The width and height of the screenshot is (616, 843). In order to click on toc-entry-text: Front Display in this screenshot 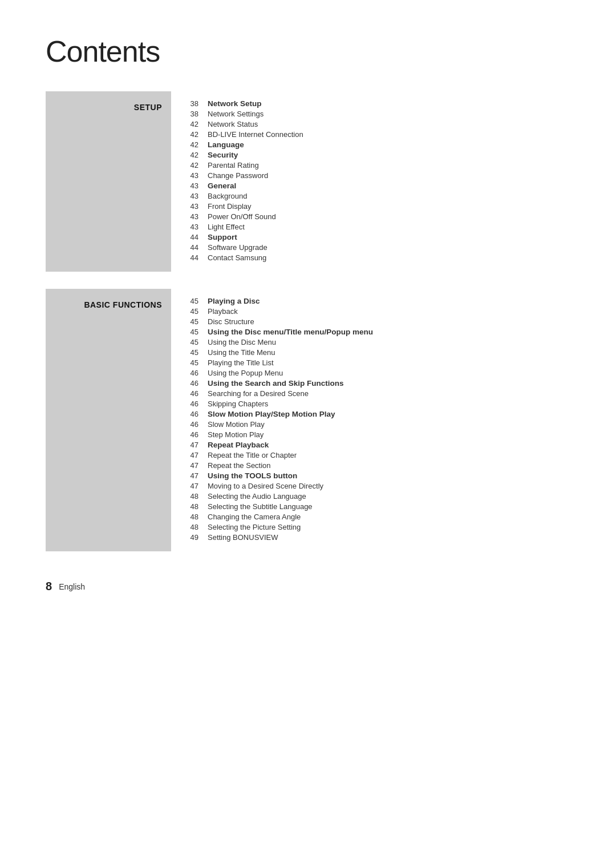, I will do `click(229, 207)`.